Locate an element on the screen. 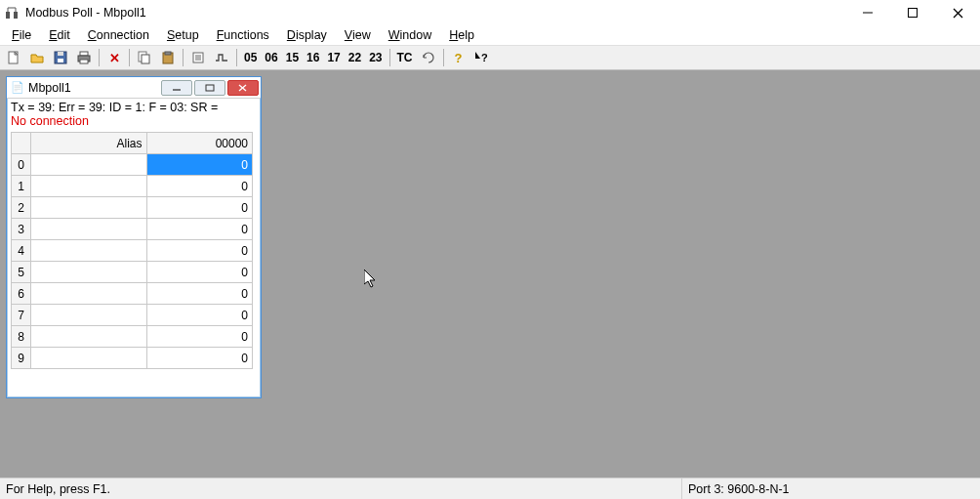 This screenshot has width=980, height=499. mouse-cursor-icon is located at coordinates (372, 281).